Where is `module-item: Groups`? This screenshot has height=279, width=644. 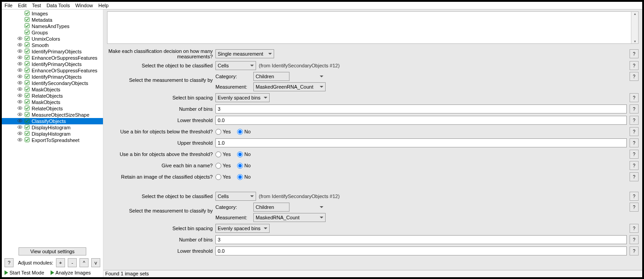 module-item: Groups is located at coordinates (52, 33).